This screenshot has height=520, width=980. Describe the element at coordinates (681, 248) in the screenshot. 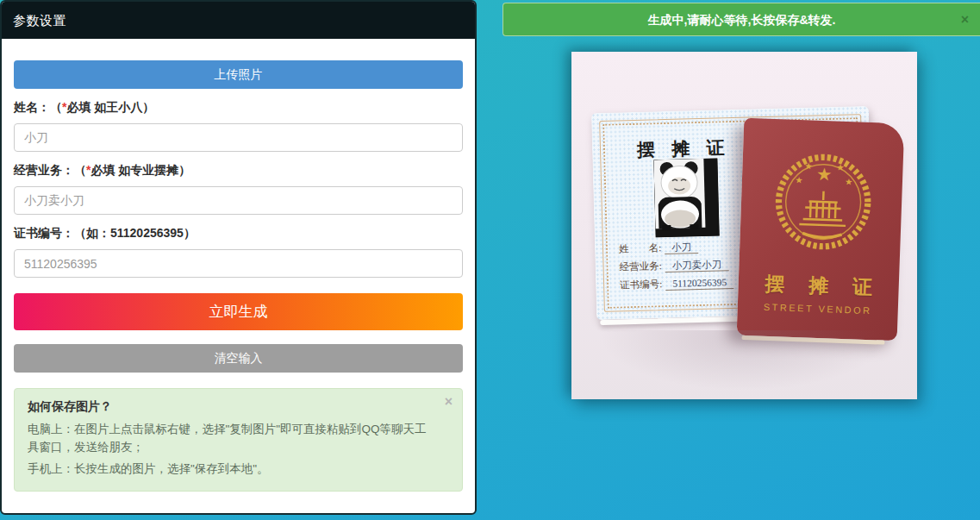

I see `cert-name-value: 小刀` at that location.